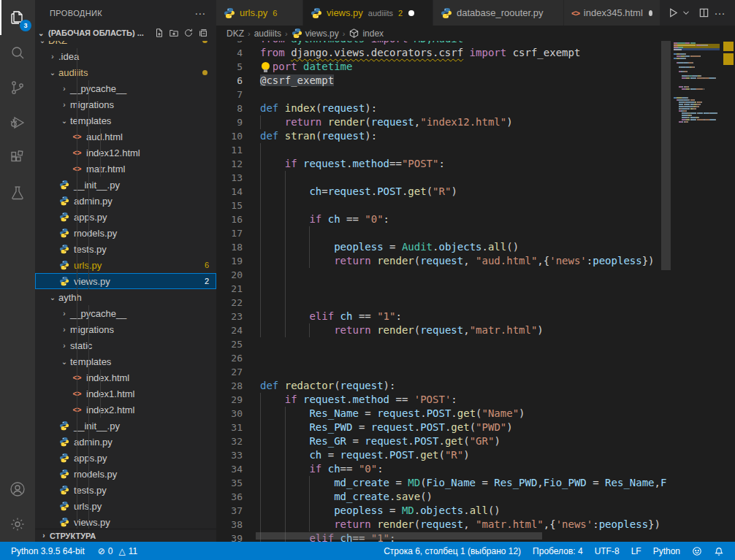 The height and width of the screenshot is (560, 735). What do you see at coordinates (719, 551) in the screenshot?
I see `notifications-bell-icon` at bounding box center [719, 551].